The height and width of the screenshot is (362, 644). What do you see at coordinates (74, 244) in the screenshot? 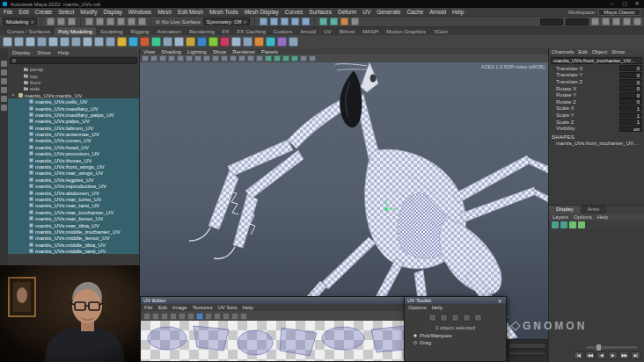
I see `outliner-item: mantis_UVs:middle_tibia_UV` at bounding box center [74, 244].